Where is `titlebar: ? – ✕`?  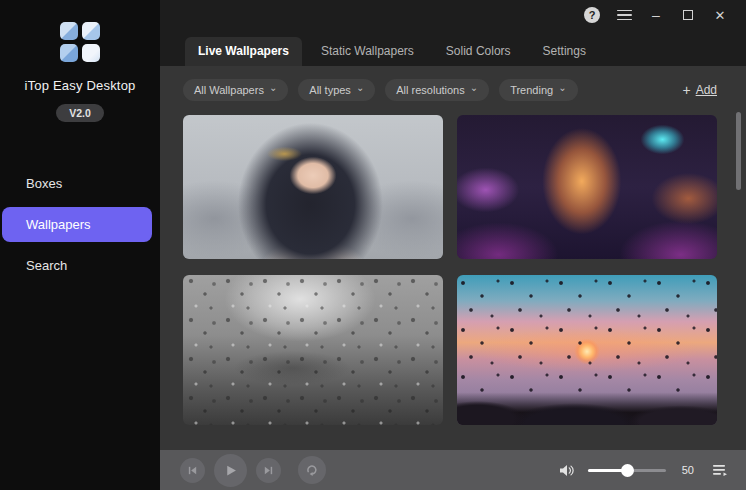 titlebar: ? – ✕ is located at coordinates (453, 15).